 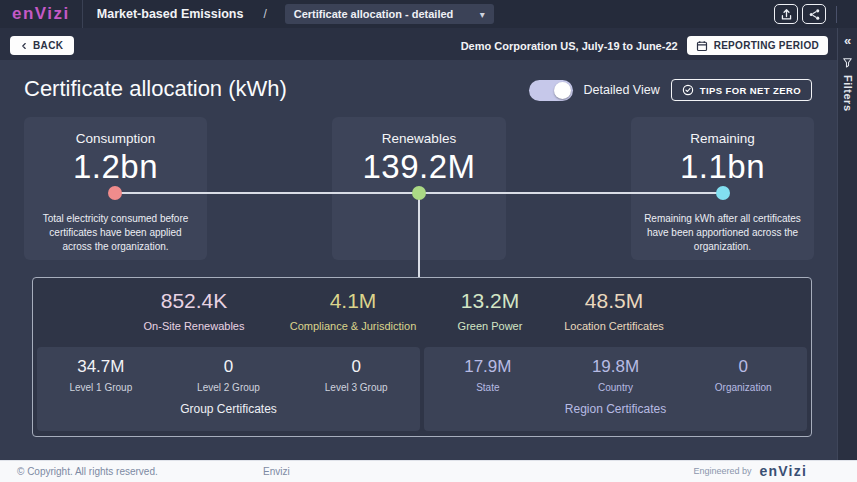 I want to click on share-icon, so click(x=814, y=14).